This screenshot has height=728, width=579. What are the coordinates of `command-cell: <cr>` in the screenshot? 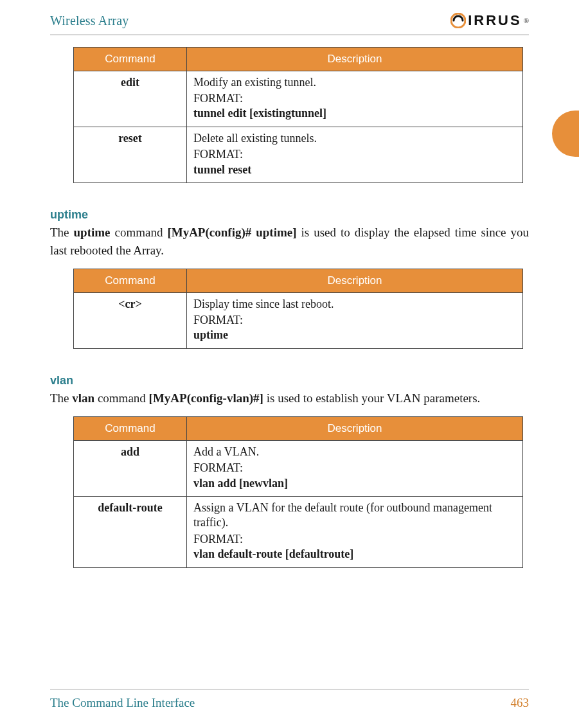 It's located at (130, 320).